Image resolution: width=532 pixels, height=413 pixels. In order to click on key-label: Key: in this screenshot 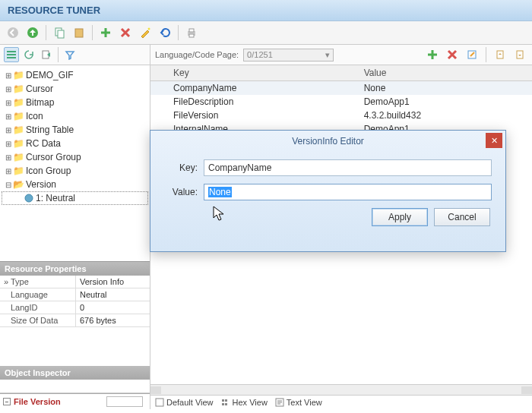, I will do `click(181, 168)`.